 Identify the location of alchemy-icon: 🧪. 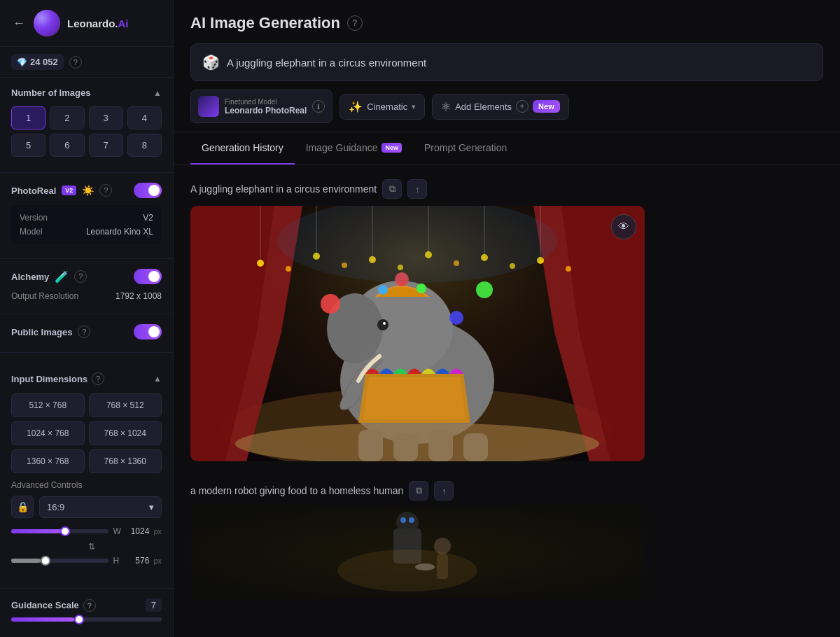
(62, 277).